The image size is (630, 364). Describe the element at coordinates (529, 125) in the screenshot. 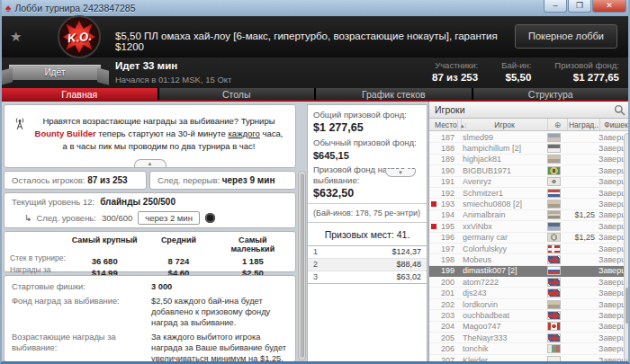

I see `players-column-headers: Место▲ Игрок ⊕ Наград.. Фишек` at that location.